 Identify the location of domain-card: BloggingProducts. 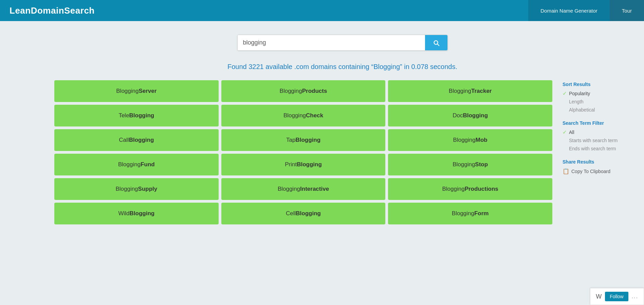
(303, 91).